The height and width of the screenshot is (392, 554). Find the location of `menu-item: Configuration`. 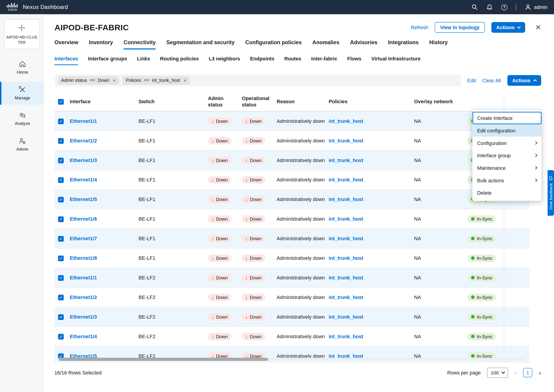

menu-item: Configuration is located at coordinates (507, 143).